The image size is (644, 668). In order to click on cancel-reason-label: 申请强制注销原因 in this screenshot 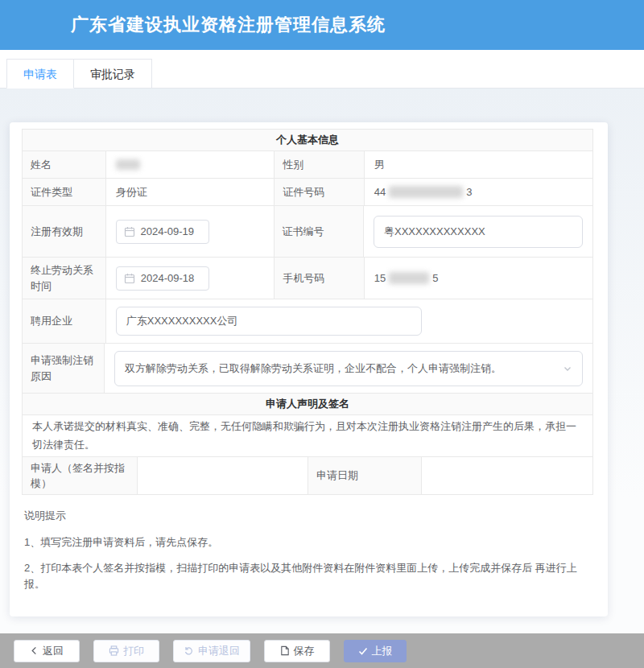, I will do `click(63, 368)`.